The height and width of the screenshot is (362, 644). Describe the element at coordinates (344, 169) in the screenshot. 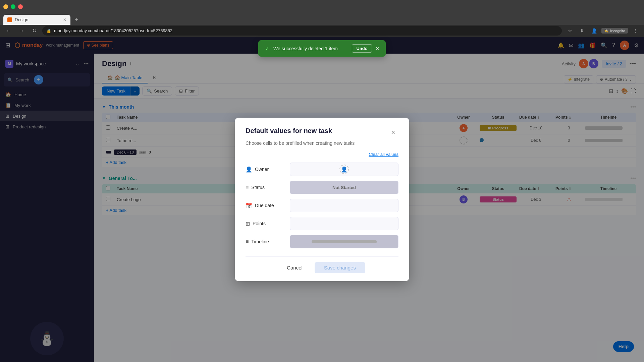

I see `owner-avatar-placeholder: 👤` at that location.